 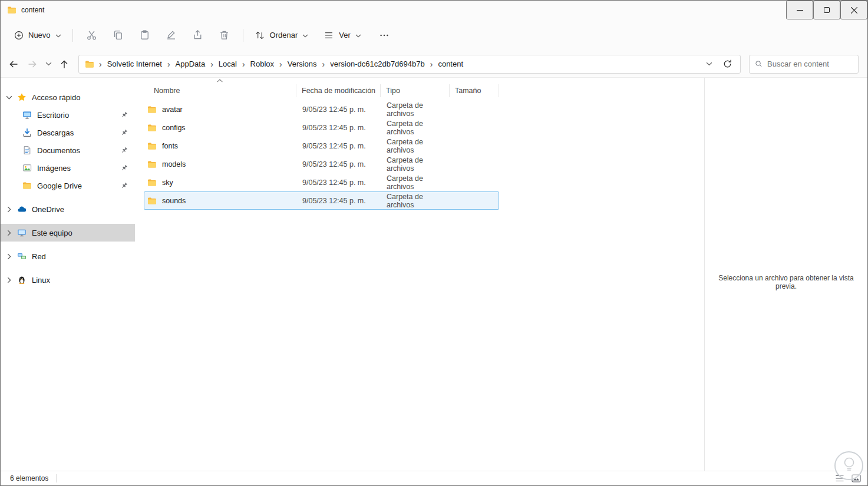 I want to click on sidebar-item-onedrive: OneDrive, so click(x=68, y=209).